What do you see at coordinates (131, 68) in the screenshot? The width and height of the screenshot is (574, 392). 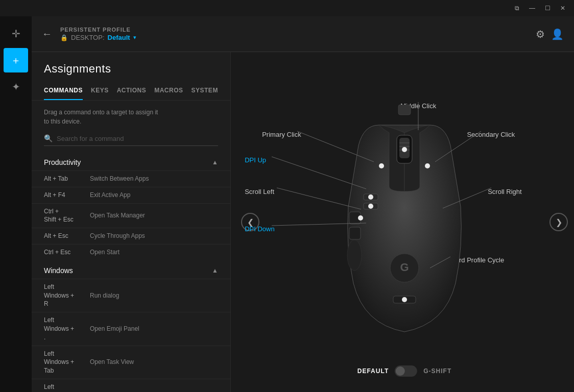 I see `panel-title: Assignments` at bounding box center [131, 68].